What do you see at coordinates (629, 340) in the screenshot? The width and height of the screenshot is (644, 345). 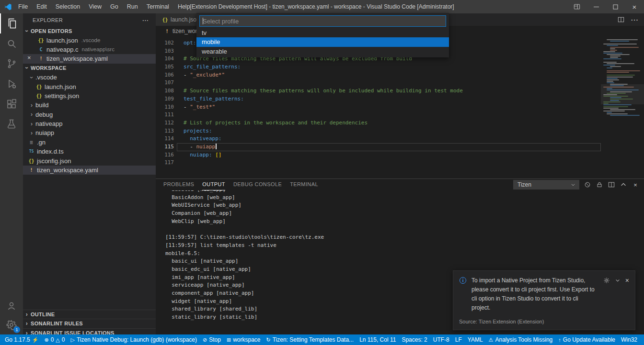 I see `status-platform: Win32` at bounding box center [629, 340].